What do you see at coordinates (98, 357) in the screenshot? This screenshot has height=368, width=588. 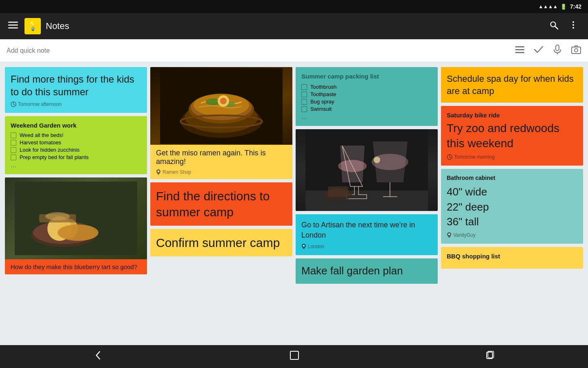 I see `back-button` at bounding box center [98, 357].